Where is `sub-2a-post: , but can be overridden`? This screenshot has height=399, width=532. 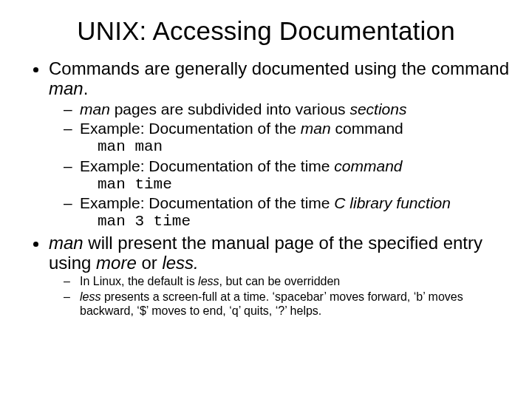 sub-2a-post: , but can be overridden is located at coordinates (280, 281).